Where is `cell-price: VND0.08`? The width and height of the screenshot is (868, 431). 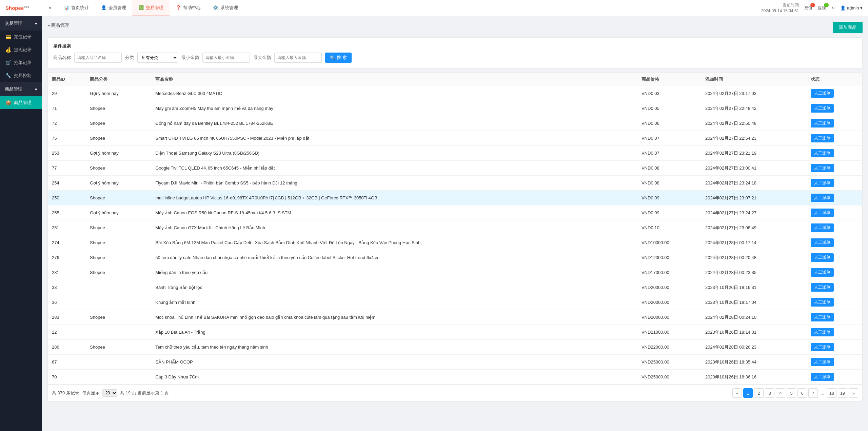
cell-price: VND0.08 is located at coordinates (669, 168).